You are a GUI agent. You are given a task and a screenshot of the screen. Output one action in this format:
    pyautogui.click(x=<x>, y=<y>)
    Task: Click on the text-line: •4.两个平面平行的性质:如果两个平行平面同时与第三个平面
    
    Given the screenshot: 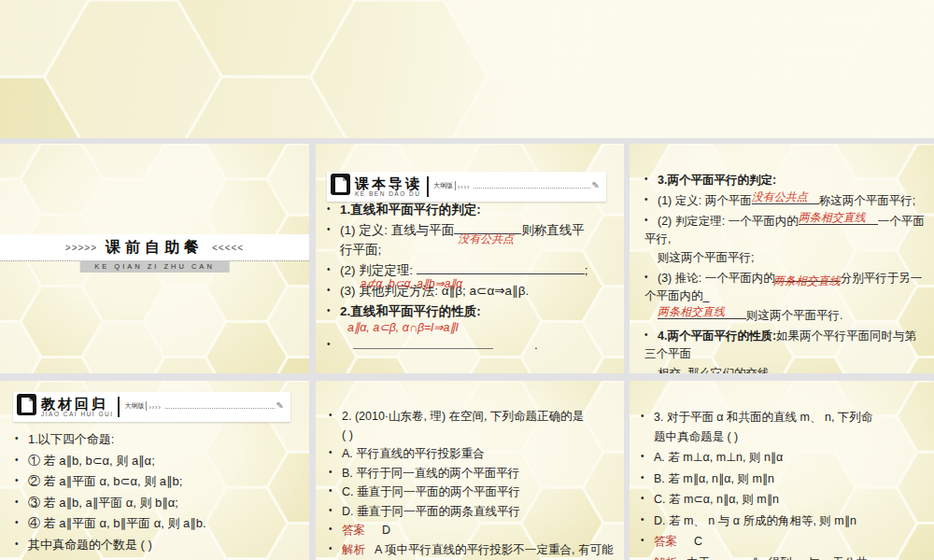 What is the action you would take?
    pyautogui.click(x=785, y=344)
    